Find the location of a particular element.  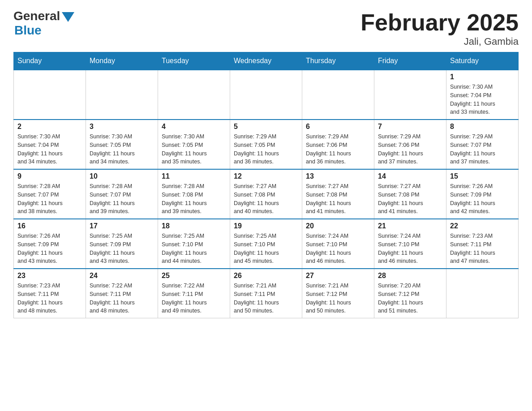

calendar-day: 6Sunrise: 7:29 AMSunset: 7:06 PMDaylight… is located at coordinates (339, 144).